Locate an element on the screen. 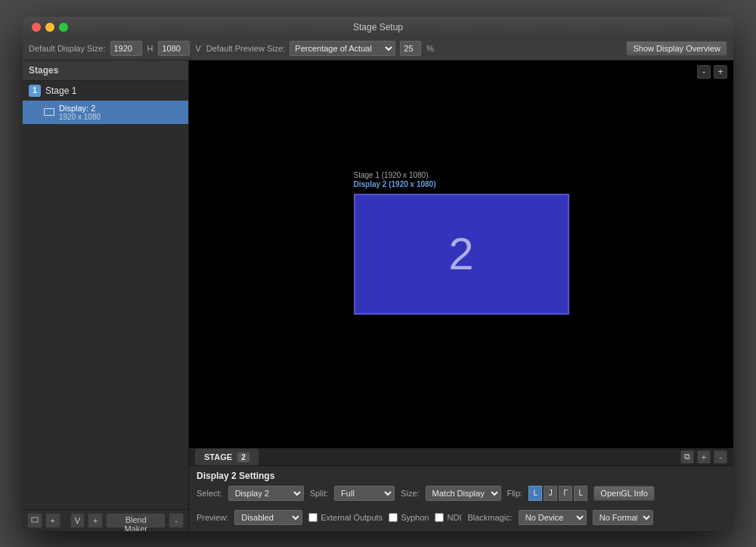 The width and height of the screenshot is (756, 547). preview-row: Preview: Disabled External Outputs Sypho… is located at coordinates (461, 521).